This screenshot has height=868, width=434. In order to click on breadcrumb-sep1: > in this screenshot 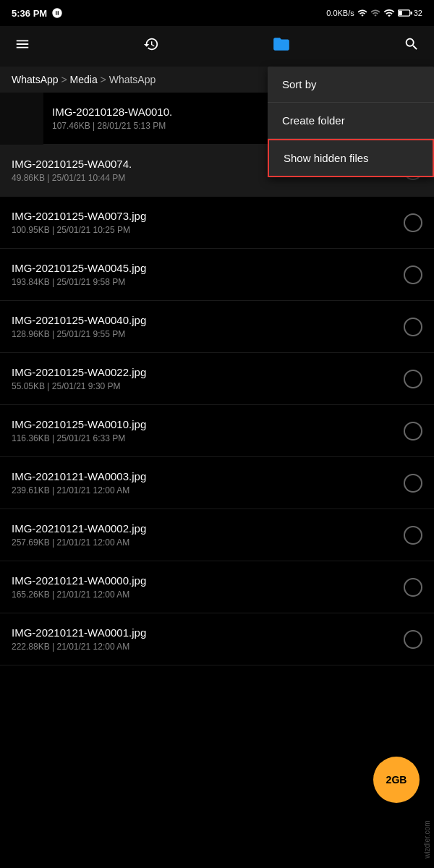, I will do `click(65, 80)`.